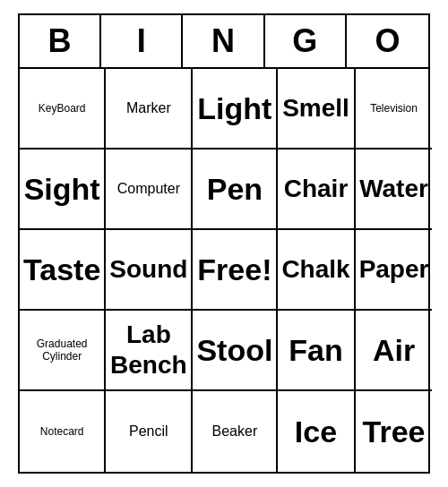 The image size is (448, 487). What do you see at coordinates (387, 41) in the screenshot?
I see `header-letter: O` at bounding box center [387, 41].